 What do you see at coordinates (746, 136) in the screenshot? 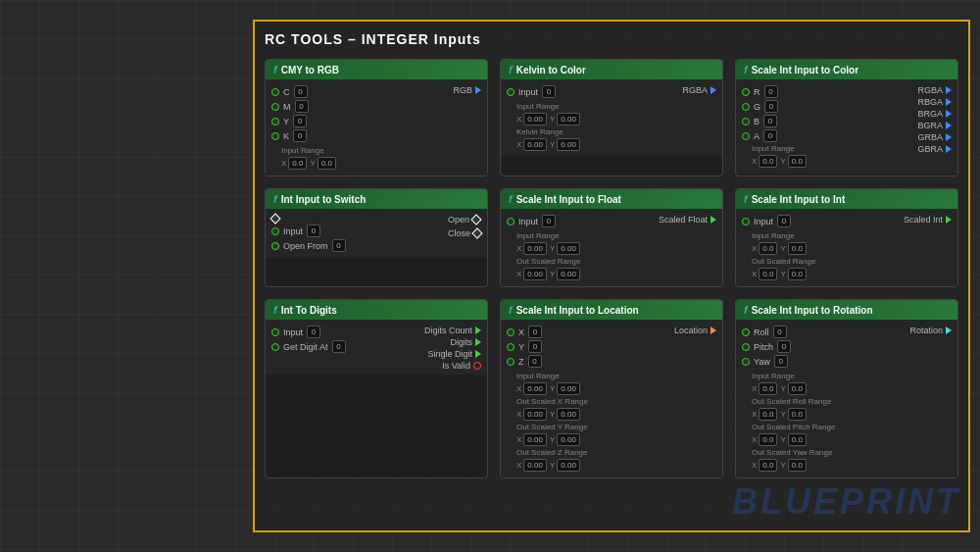
I see `pin-dot-a` at bounding box center [746, 136].